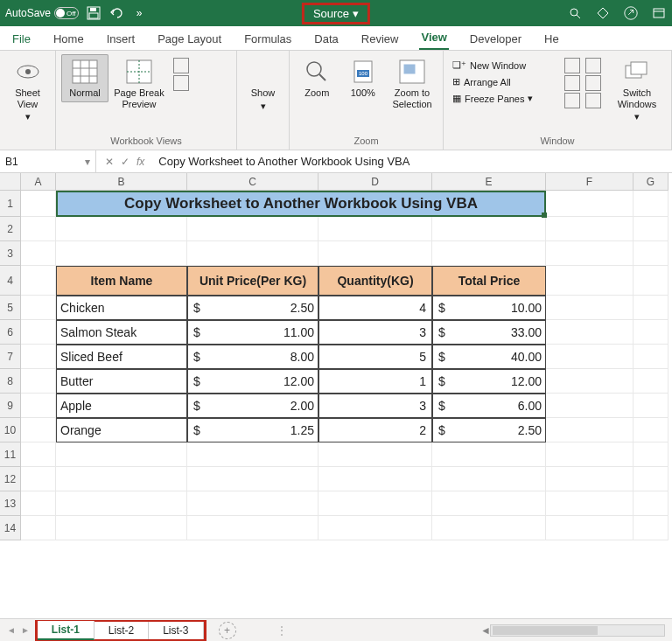 The width and height of the screenshot is (672, 641). What do you see at coordinates (268, 38) in the screenshot?
I see `tab-formulas: Formulas` at bounding box center [268, 38].